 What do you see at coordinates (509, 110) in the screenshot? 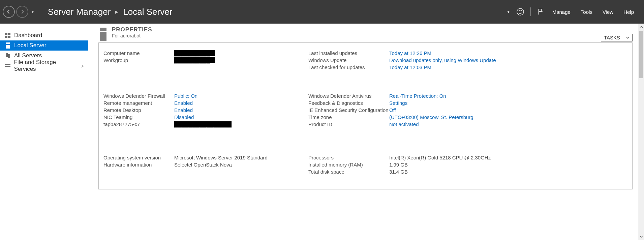
I see `value-ie-esc: Off` at bounding box center [509, 110].